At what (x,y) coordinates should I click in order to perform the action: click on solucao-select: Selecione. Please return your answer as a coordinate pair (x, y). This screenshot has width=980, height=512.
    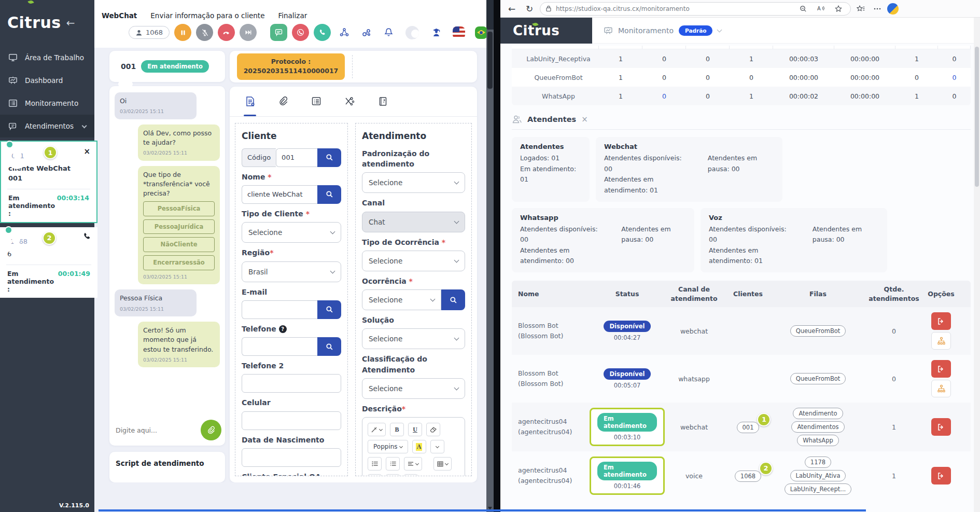
    Looking at the image, I should click on (414, 339).